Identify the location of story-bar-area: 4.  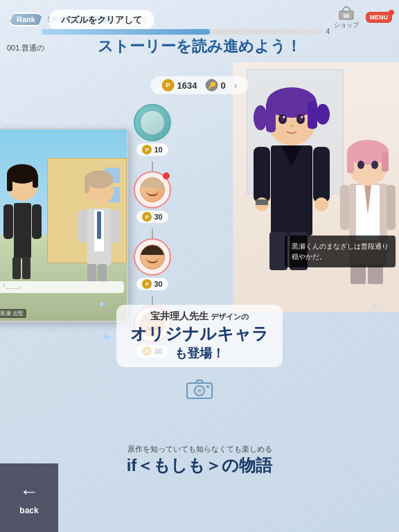
(186, 32).